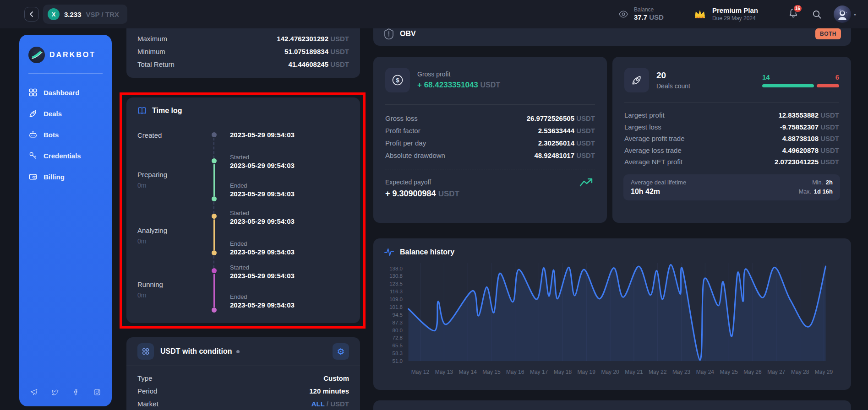 Image resolution: width=868 pixels, height=410 pixels. What do you see at coordinates (341, 351) in the screenshot?
I see `strategy-settings-button: ⚙` at bounding box center [341, 351].